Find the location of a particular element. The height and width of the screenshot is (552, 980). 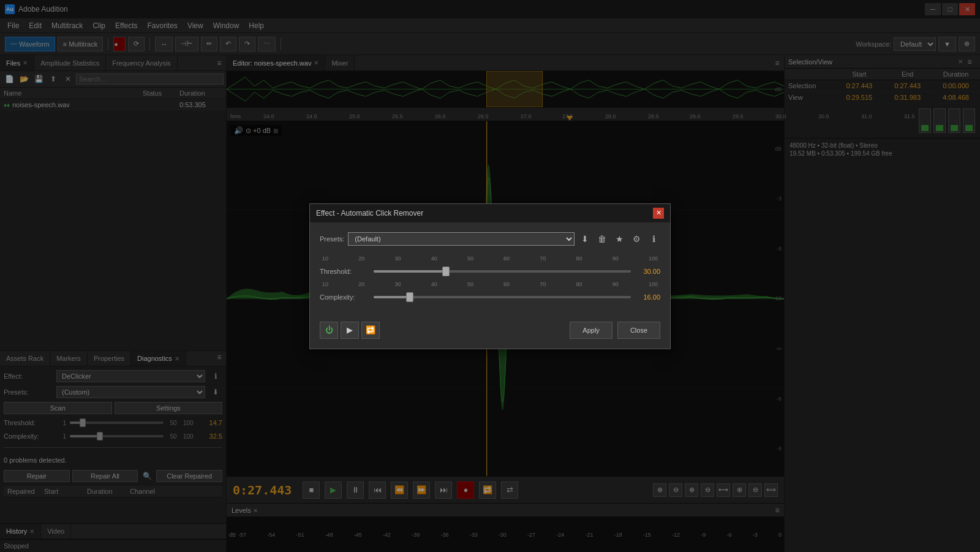

modal-threshold-track is located at coordinates (502, 271).